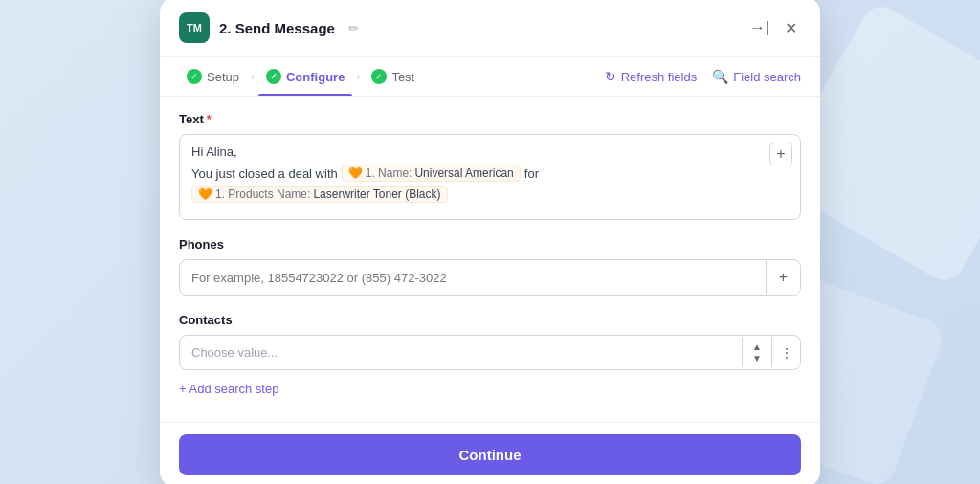 The width and height of the screenshot is (980, 484). I want to click on app-icon: TM, so click(194, 28).